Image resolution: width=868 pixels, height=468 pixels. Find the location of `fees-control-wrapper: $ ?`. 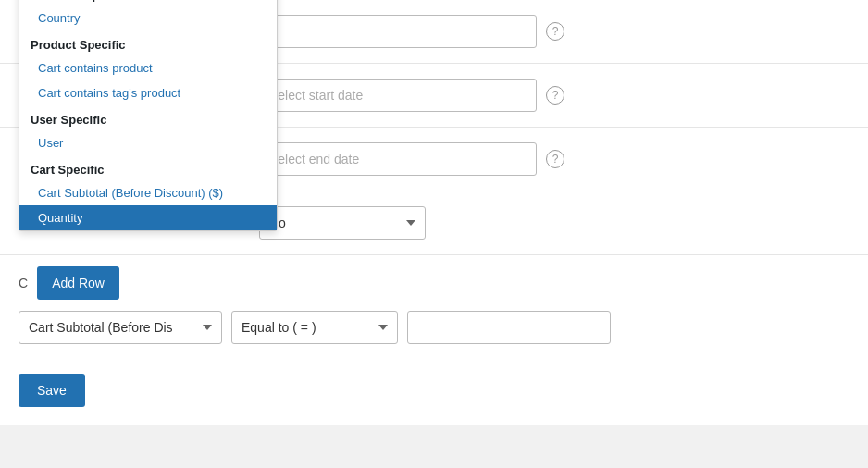

fees-control-wrapper: $ ? is located at coordinates (554, 31).